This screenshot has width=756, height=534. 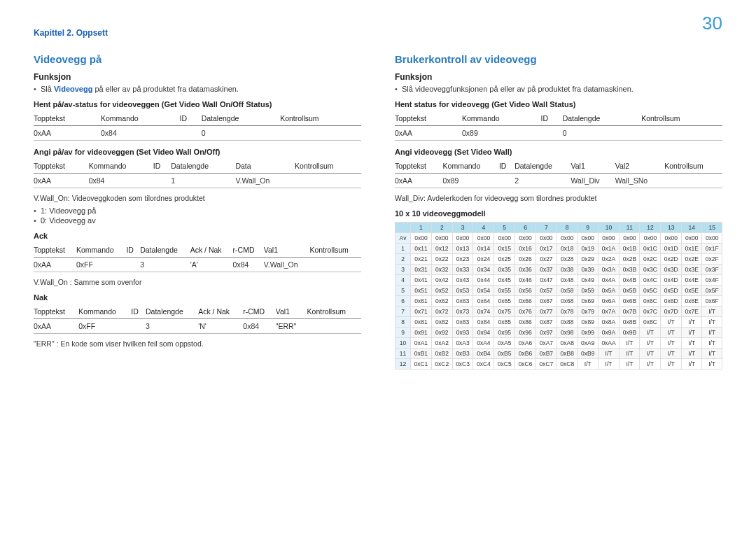 What do you see at coordinates (588, 270) in the screenshot?
I see `matrix-cell: 0x39` at bounding box center [588, 270].